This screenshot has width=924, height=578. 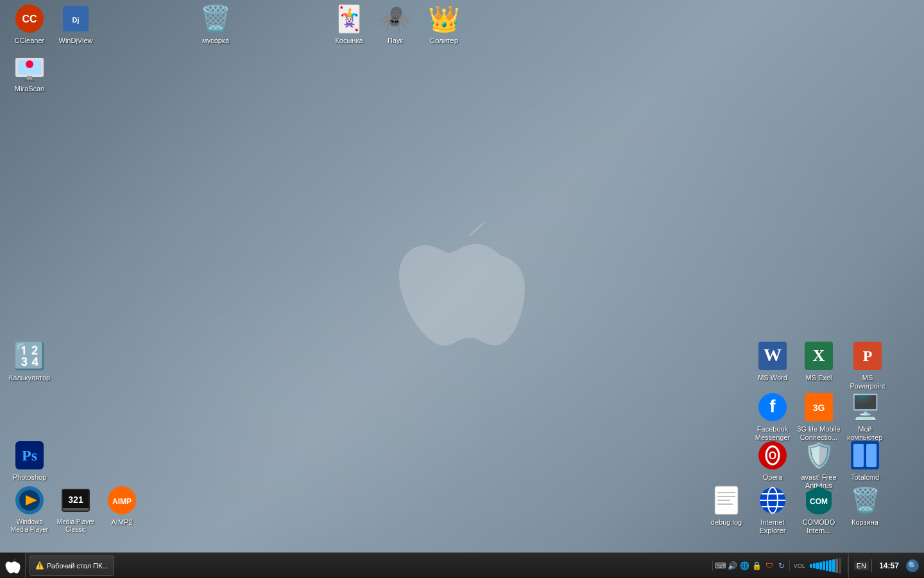 What do you see at coordinates (76, 41) in the screenshot?
I see `windijview-label: WinDjView` at bounding box center [76, 41].